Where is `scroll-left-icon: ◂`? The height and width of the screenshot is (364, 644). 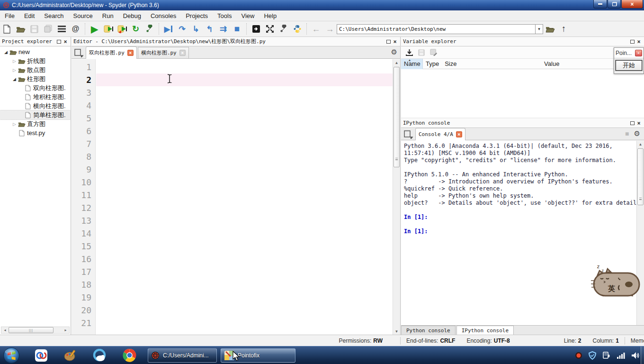 scroll-left-icon: ◂ is located at coordinates (5, 330).